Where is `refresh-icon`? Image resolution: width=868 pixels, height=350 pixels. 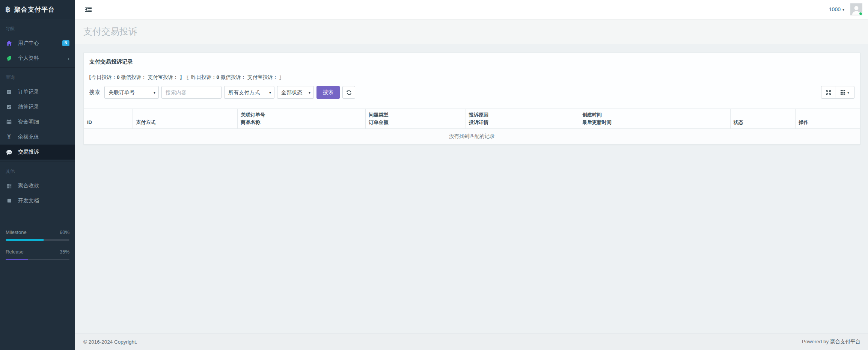 refresh-icon is located at coordinates (349, 92).